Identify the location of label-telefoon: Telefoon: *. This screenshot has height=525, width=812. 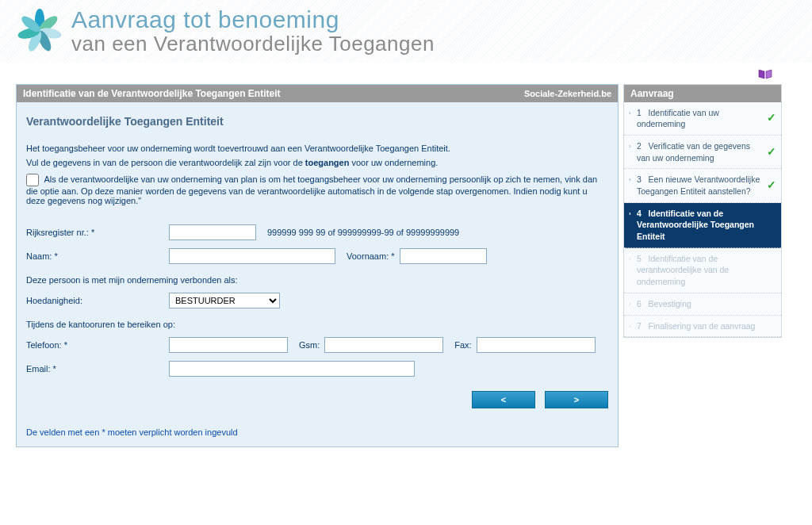
(98, 345).